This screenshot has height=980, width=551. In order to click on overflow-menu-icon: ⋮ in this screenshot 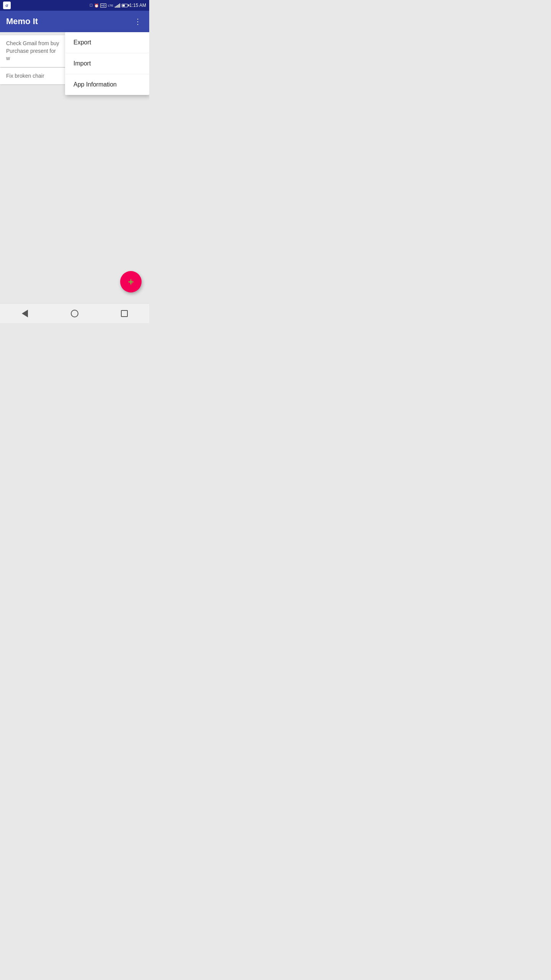, I will do `click(138, 21)`.